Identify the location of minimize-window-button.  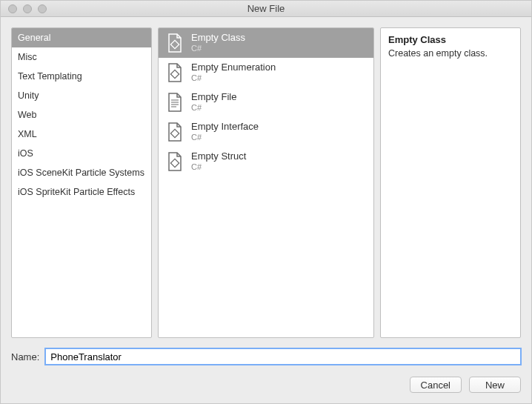
(27, 9).